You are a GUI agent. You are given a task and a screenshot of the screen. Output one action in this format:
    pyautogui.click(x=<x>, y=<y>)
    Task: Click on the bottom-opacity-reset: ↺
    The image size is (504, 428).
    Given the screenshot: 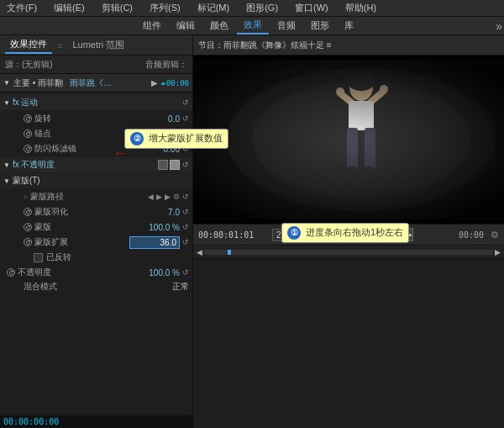 What is the action you would take?
    pyautogui.click(x=186, y=272)
    